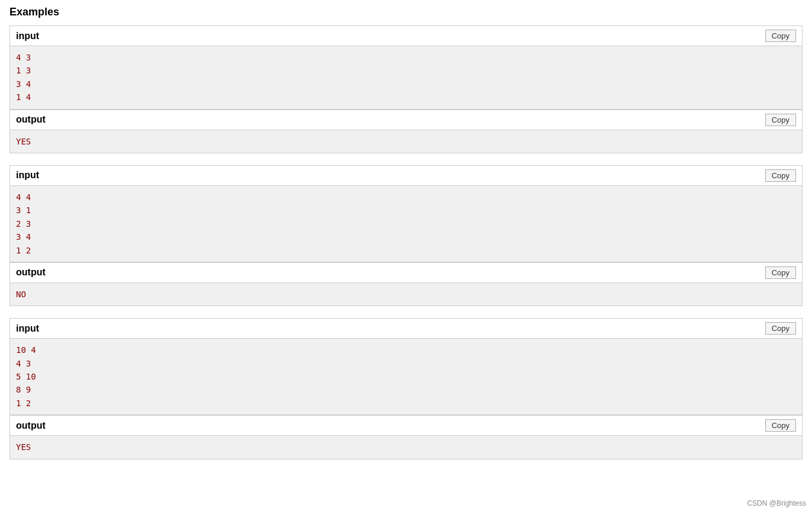  I want to click on input-line-2-3: 2 3, so click(406, 224).